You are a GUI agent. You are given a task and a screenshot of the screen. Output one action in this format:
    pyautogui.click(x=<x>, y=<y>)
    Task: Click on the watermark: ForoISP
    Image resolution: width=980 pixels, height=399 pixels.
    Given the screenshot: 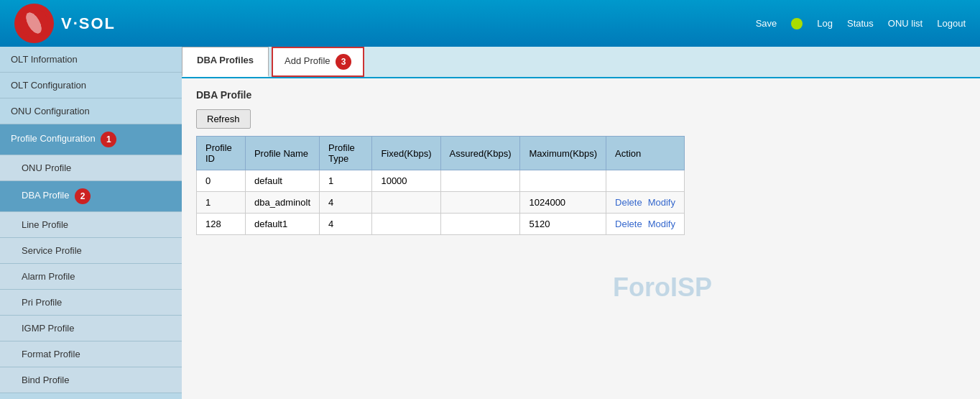 What is the action you would take?
    pyautogui.click(x=662, y=288)
    